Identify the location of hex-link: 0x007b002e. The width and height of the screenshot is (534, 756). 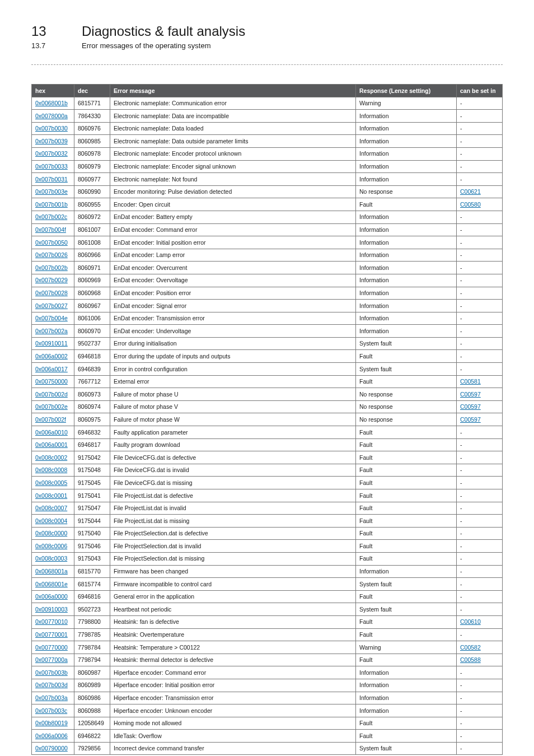
(51, 407).